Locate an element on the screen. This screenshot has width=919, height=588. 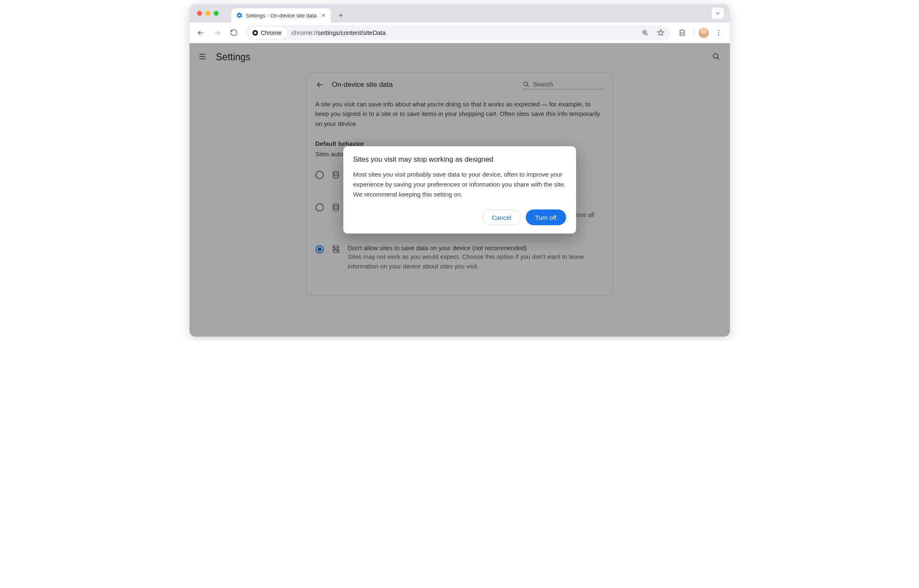
window-minimize is located at coordinates (208, 13).